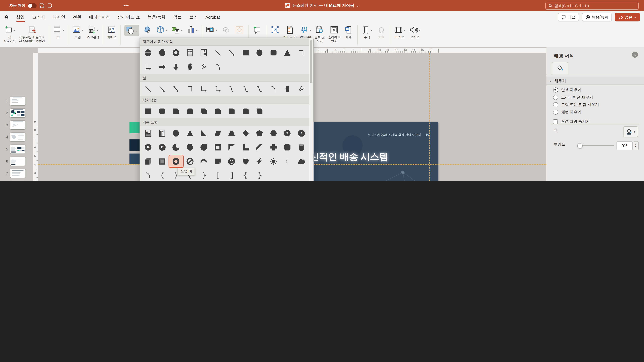 This screenshot has height=362, width=644. I want to click on shape-l-shape, so click(246, 147).